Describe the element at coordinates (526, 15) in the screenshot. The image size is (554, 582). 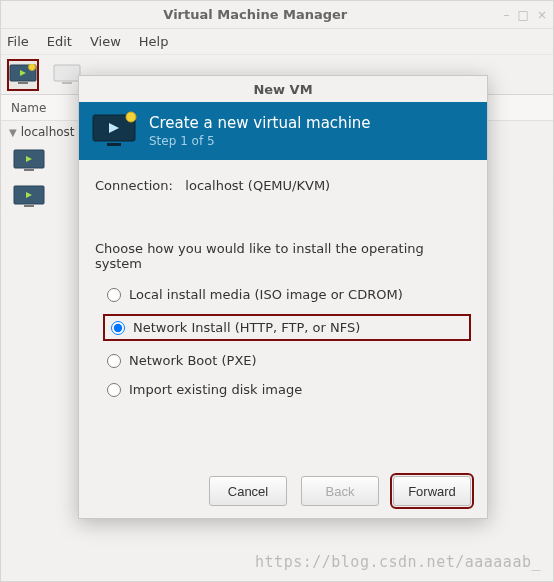
I see `window-controls: – □ ×` at that location.